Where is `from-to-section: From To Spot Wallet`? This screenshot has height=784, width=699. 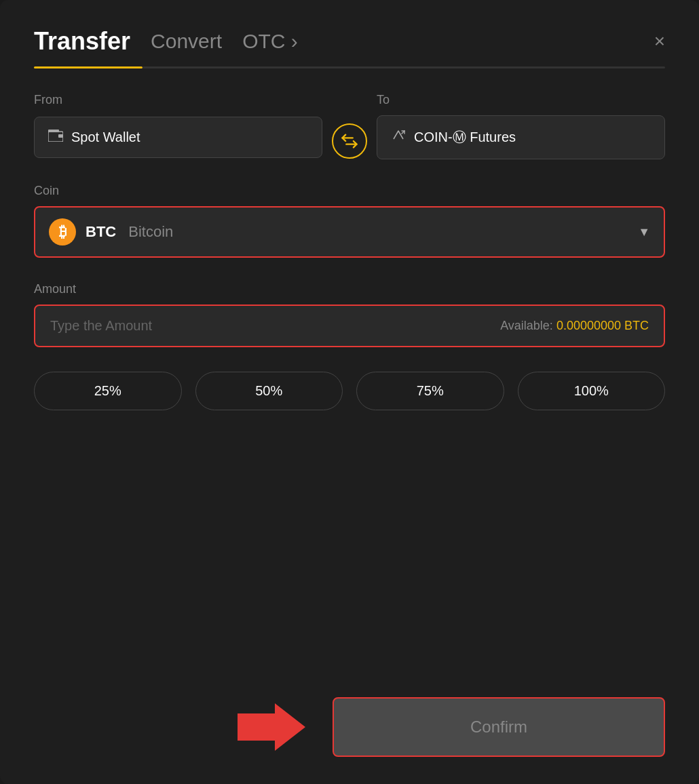
from-to-section: From To Spot Wallet is located at coordinates (350, 126).